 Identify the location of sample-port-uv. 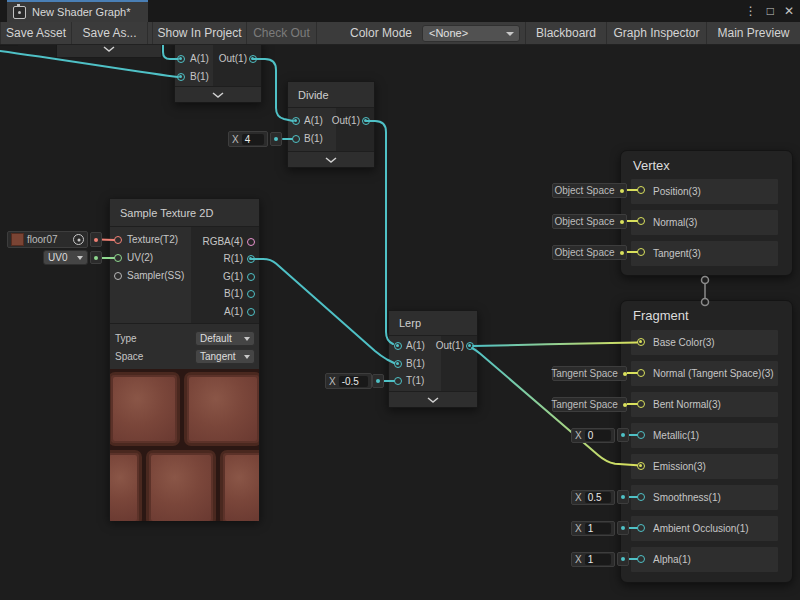
(118, 258).